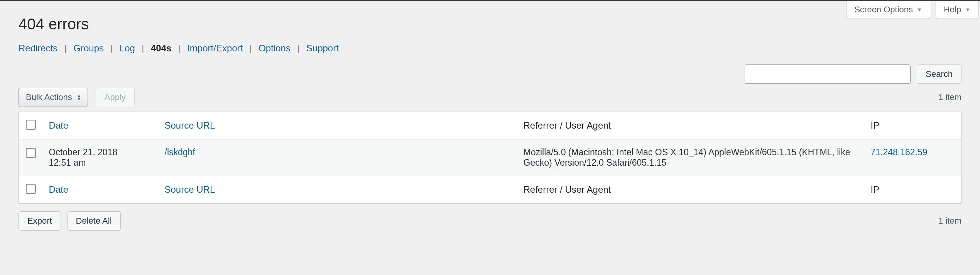 Image resolution: width=980 pixels, height=275 pixels. What do you see at coordinates (215, 48) in the screenshot?
I see `nav-import-export: Import/Export` at bounding box center [215, 48].